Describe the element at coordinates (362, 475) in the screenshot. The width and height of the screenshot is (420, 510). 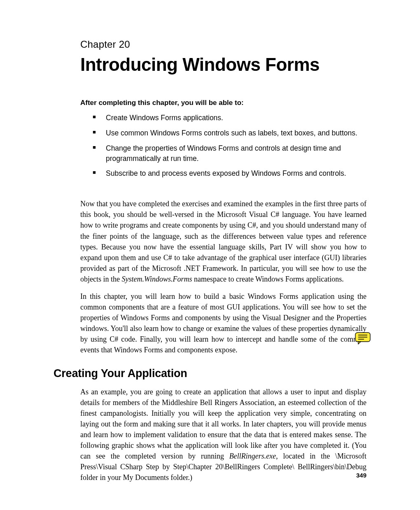
I see `page-number: 349` at that location.